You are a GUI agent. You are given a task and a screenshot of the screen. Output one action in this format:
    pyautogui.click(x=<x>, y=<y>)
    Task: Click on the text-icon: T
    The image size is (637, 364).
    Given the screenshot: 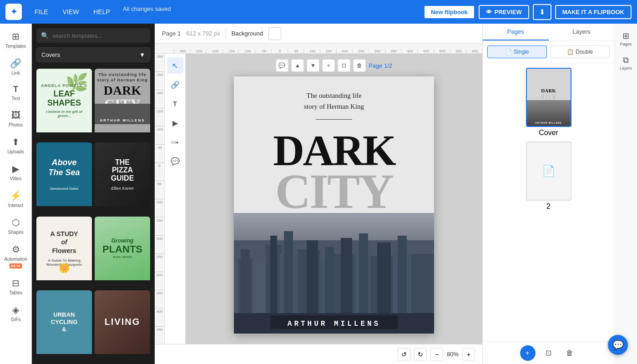 What is the action you would take?
    pyautogui.click(x=15, y=89)
    